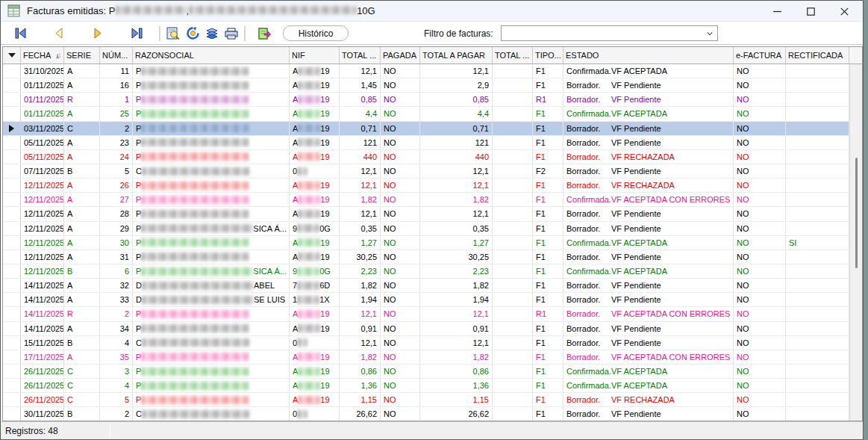  I want to click on maximize-button, so click(811, 11).